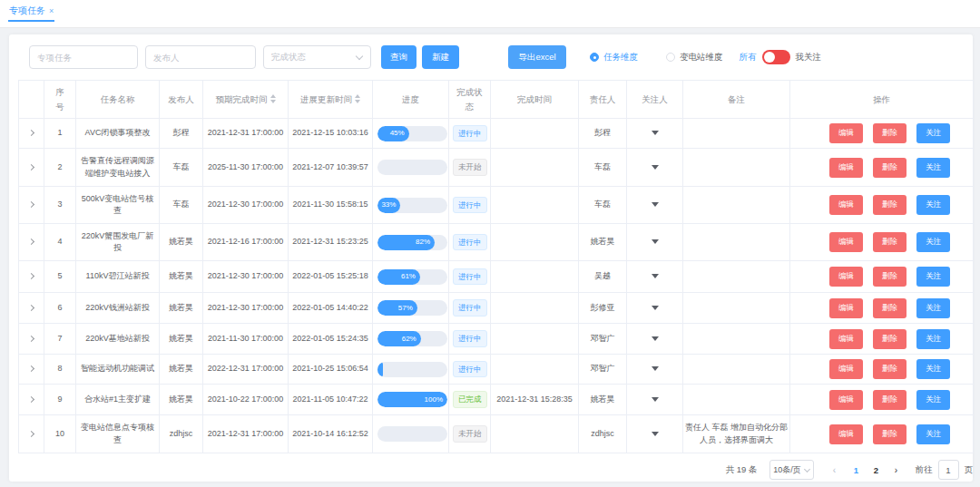 The width and height of the screenshot is (980, 487). What do you see at coordinates (777, 57) in the screenshot?
I see `follow-toggle` at bounding box center [777, 57].